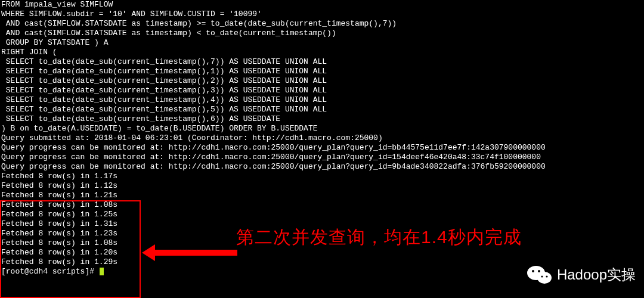  What do you see at coordinates (322, 195) in the screenshot?
I see `fetched-line: Fetched 8 row(s) in 1.21s` at bounding box center [322, 195].